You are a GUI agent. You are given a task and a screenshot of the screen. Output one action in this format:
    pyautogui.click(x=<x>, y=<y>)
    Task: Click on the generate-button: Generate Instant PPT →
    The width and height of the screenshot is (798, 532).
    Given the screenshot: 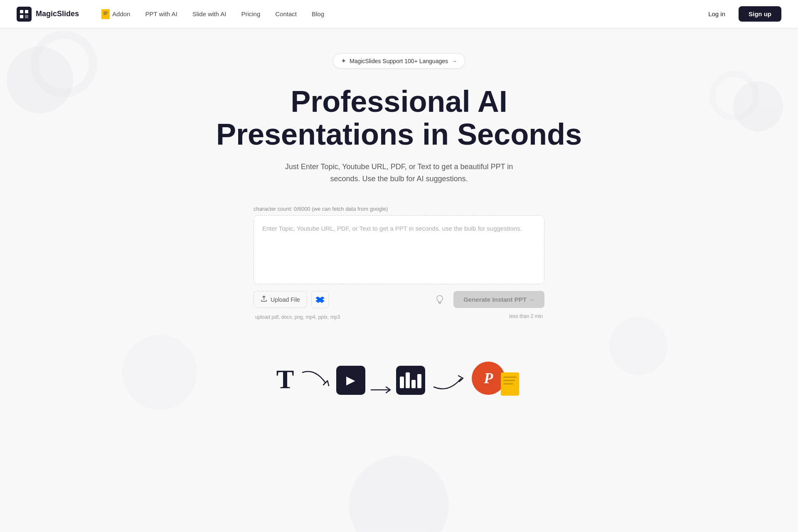 What is the action you would take?
    pyautogui.click(x=499, y=299)
    